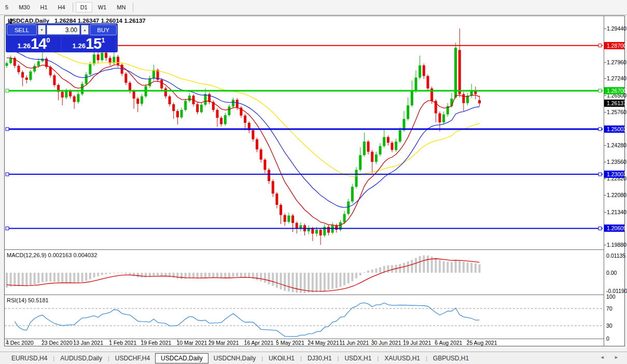 Image resolution: width=627 pixels, height=364 pixels. I want to click on price-tick-label: 1.25760, so click(617, 112).